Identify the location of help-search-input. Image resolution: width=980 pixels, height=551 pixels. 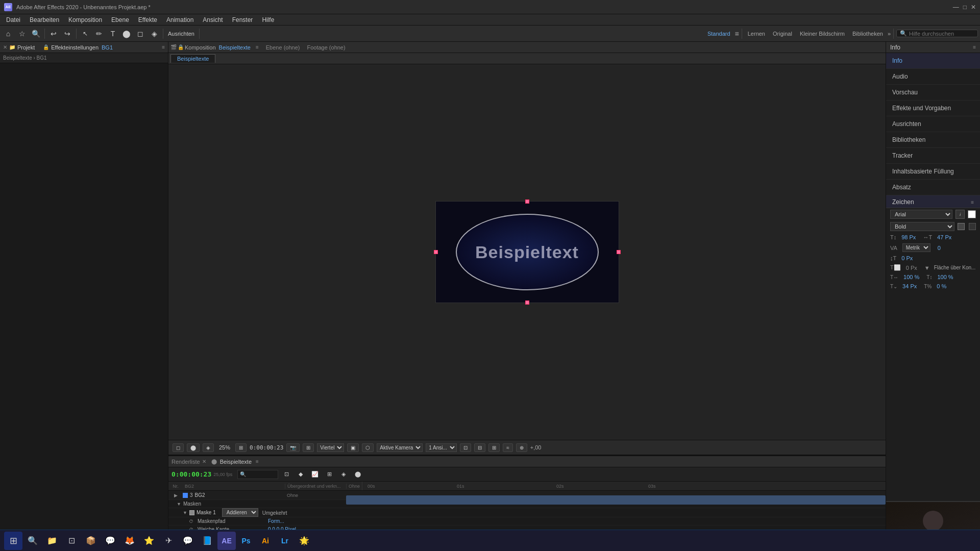
(940, 34).